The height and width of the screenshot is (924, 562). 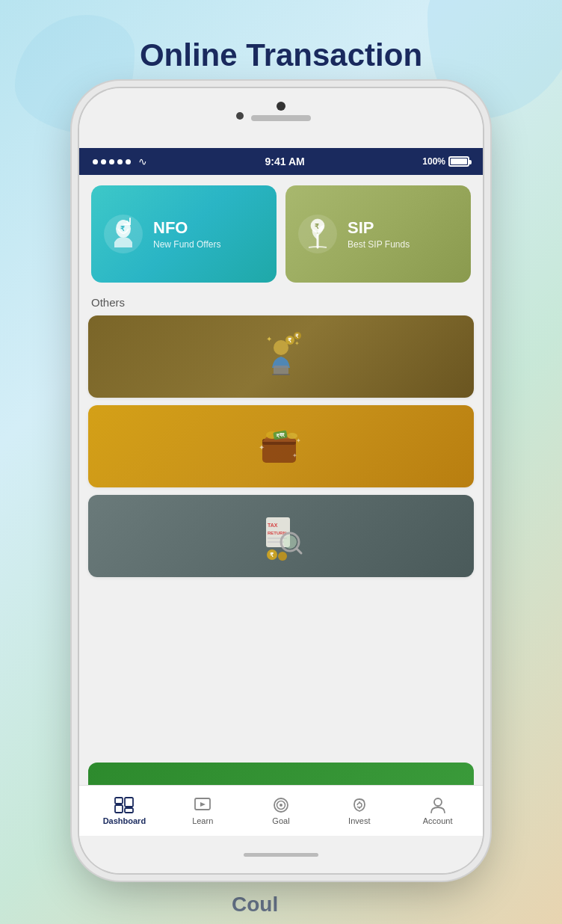 I want to click on tax-savings-thumb: TAX RETURN ₹, so click(x=281, y=536).